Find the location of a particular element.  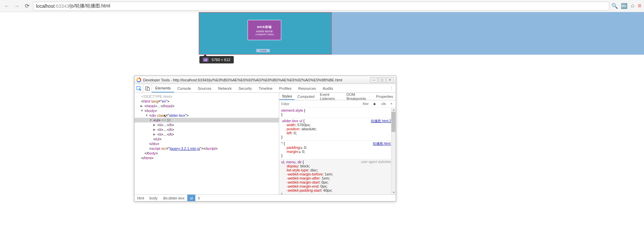

tooltip-size: 5760 × 612 is located at coordinates (221, 60).